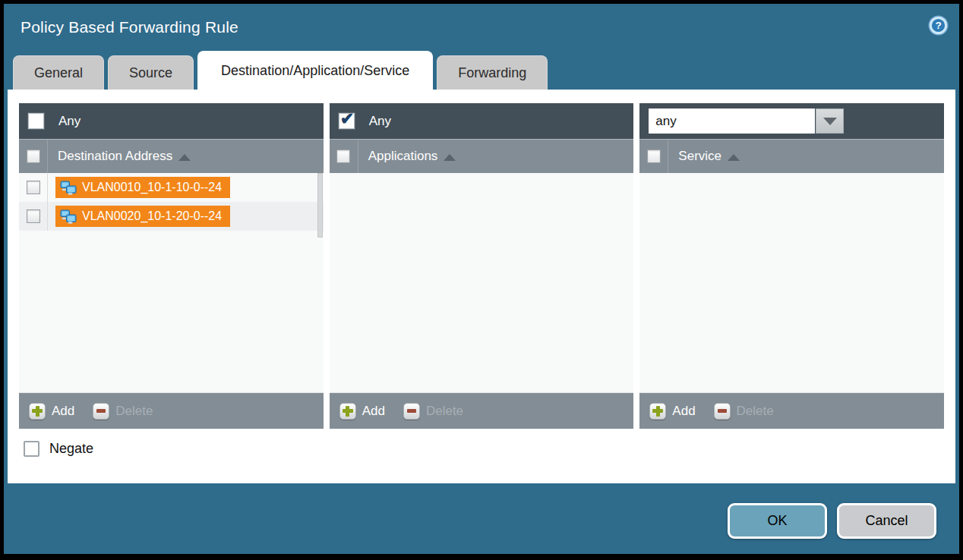 Image resolution: width=963 pixels, height=560 pixels. I want to click on service-list, so click(791, 283).